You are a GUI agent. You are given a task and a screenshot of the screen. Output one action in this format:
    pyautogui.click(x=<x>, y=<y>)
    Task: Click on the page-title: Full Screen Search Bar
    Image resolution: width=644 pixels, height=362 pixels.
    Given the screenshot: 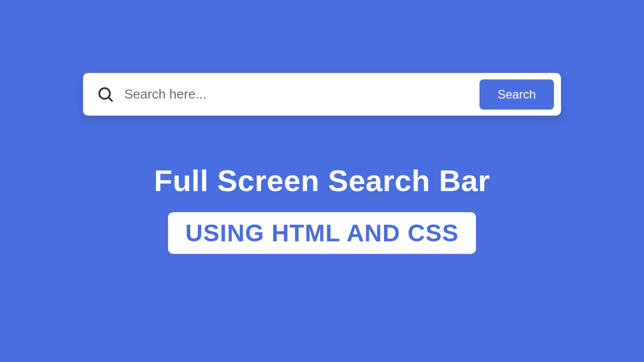 What is the action you would take?
    pyautogui.click(x=322, y=181)
    